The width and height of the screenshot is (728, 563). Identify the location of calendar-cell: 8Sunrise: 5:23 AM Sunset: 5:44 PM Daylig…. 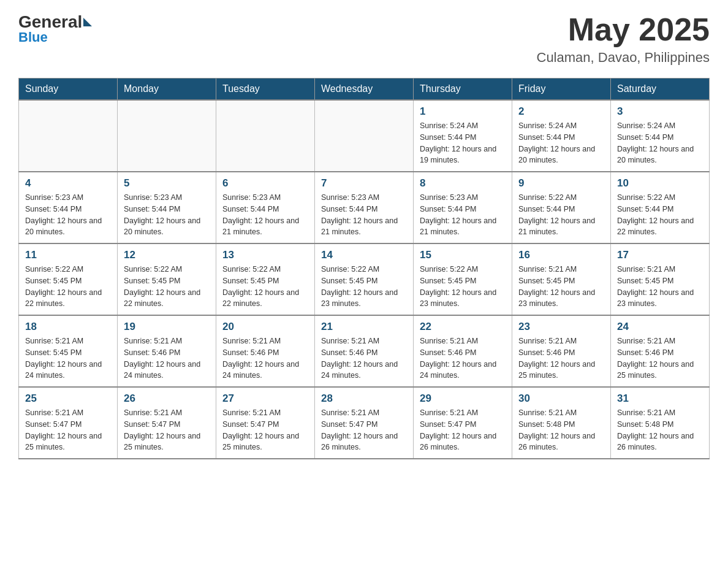
(463, 207).